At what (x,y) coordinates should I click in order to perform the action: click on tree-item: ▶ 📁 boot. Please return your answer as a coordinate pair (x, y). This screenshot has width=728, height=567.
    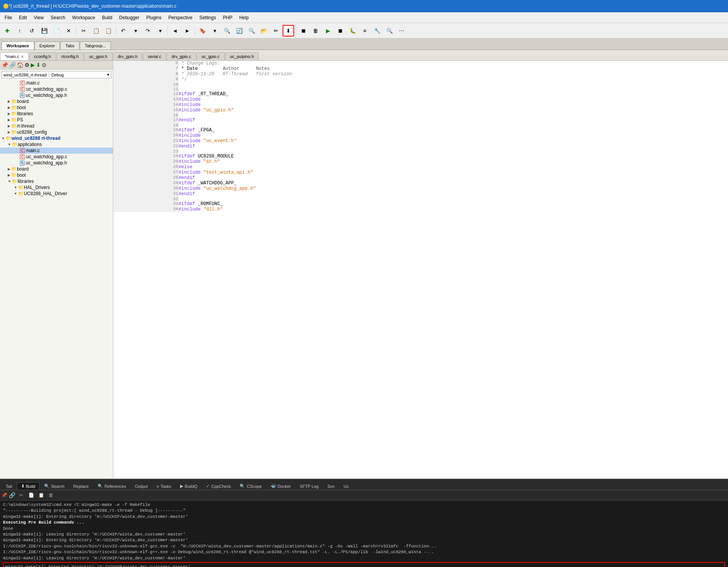
    Looking at the image, I should click on (56, 108).